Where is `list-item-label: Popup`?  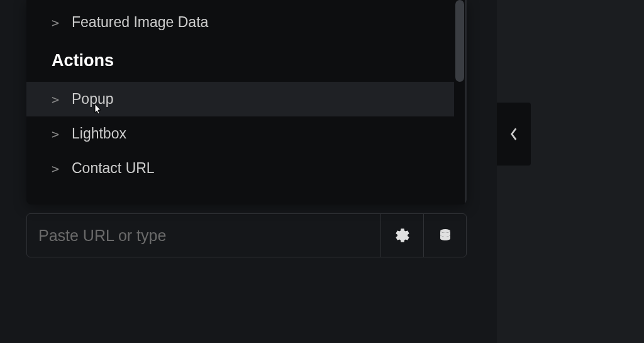
list-item-label: Popup is located at coordinates (93, 99).